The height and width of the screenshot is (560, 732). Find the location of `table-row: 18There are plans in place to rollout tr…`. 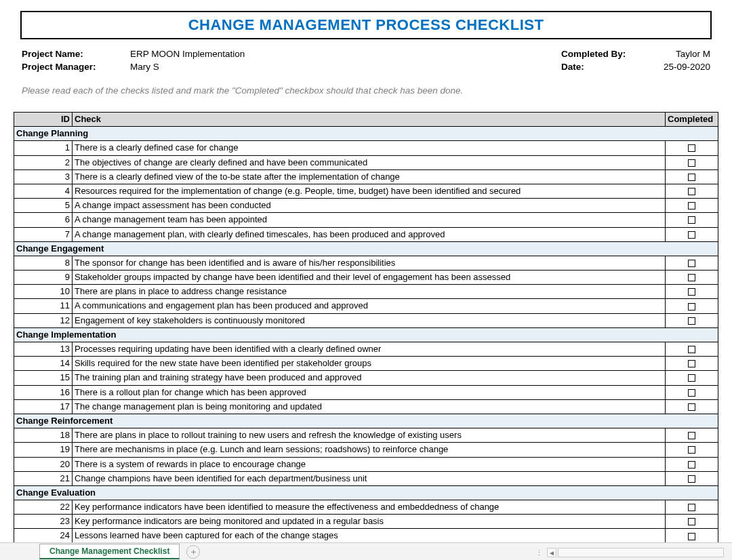

table-row: 18There are plans in place to rollout tr… is located at coordinates (366, 435).